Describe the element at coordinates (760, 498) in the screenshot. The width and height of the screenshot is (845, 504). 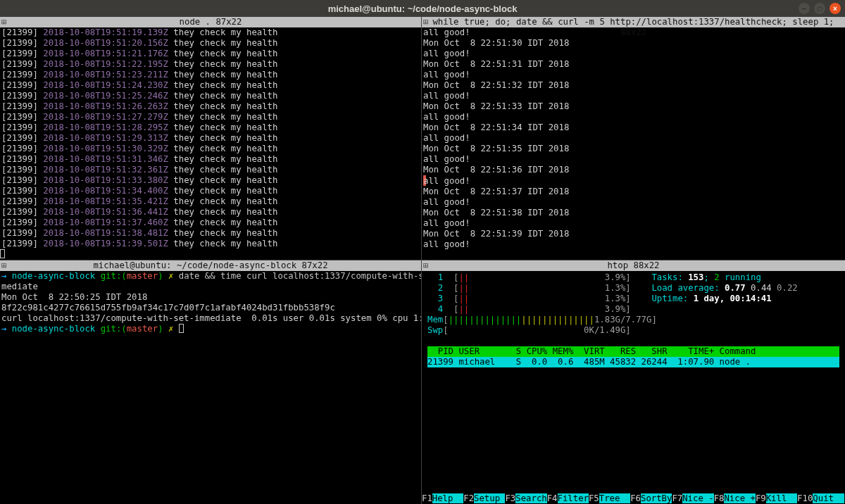
I see `fkey-F9: F9` at that location.